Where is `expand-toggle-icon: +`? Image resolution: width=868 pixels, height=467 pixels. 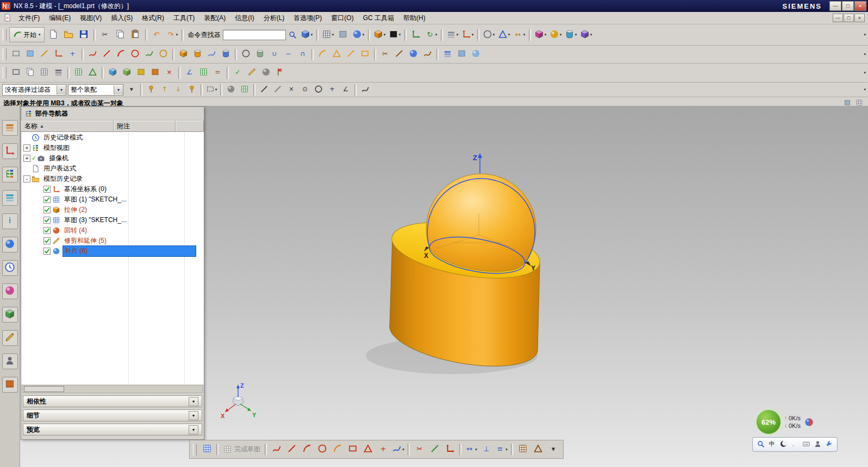
expand-toggle-icon: + is located at coordinates (27, 148).